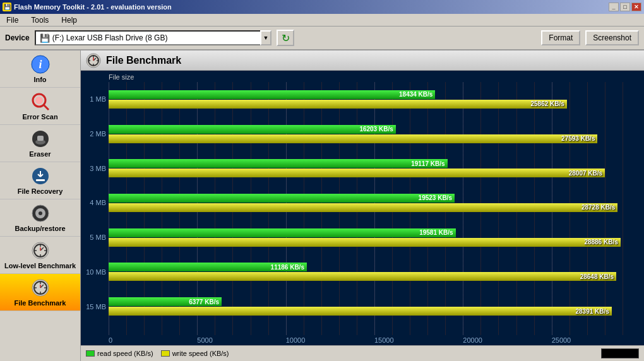 The height and width of the screenshot is (361, 644). I want to click on toolbar: Device 💾 (F:) Lexar USB Flash Drive (8 G…, so click(322, 38).